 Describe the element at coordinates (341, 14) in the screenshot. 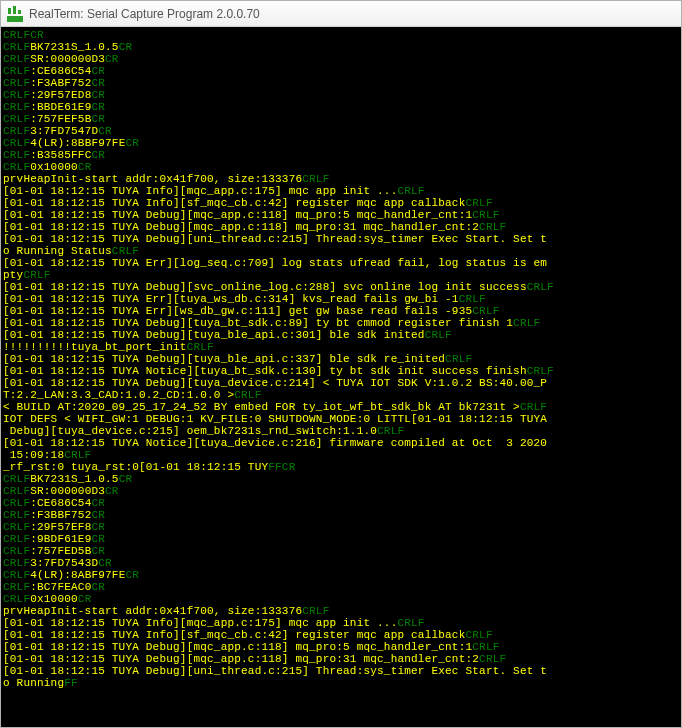

I see `titlebar: RealTerm: Serial Capture Program 2.0.0.7…` at that location.